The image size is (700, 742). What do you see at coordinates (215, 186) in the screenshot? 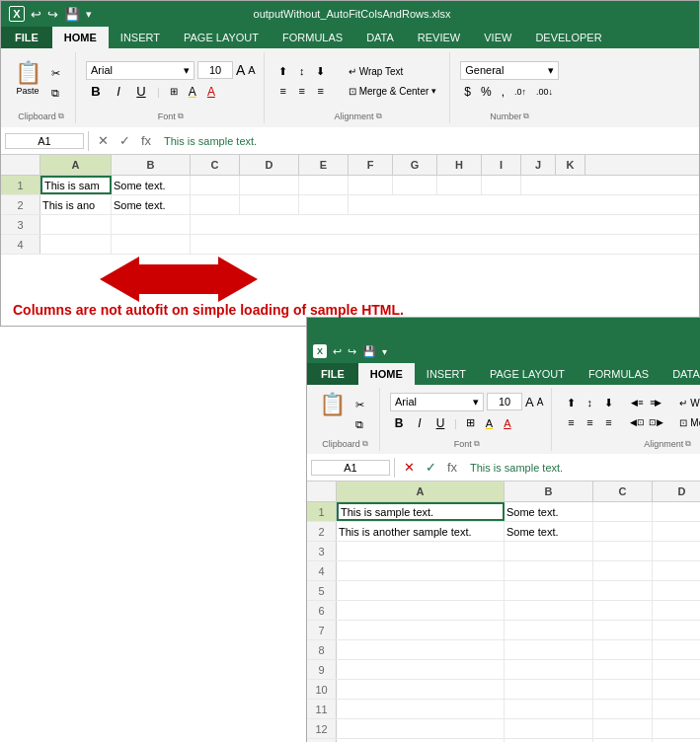
I see `outer-cell-C1` at bounding box center [215, 186].